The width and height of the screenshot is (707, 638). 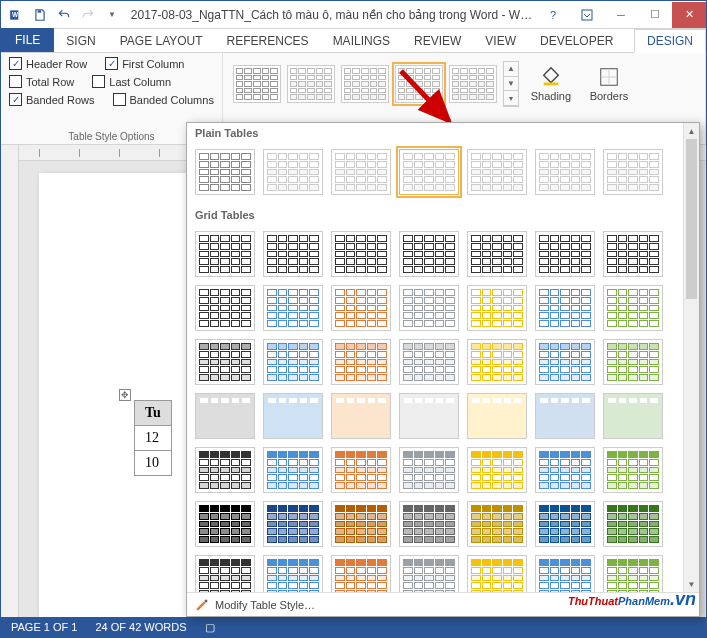 I want to click on tab-table-design: DESIGN, so click(x=670, y=41).